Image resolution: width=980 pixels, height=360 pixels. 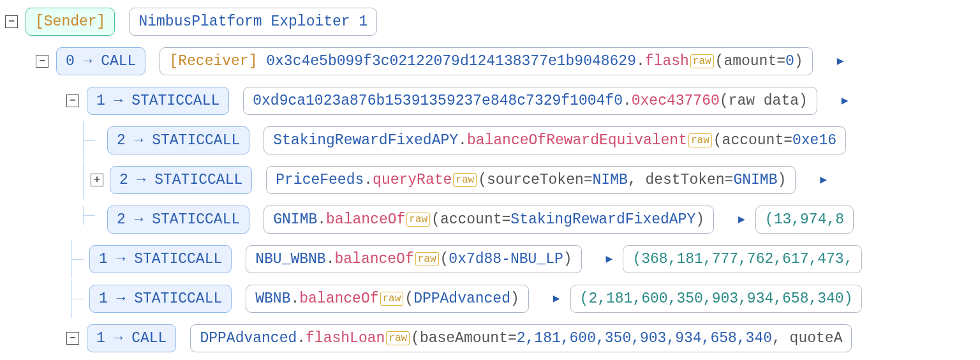 I want to click on arg-value: DPPAdvanced, so click(x=462, y=299).